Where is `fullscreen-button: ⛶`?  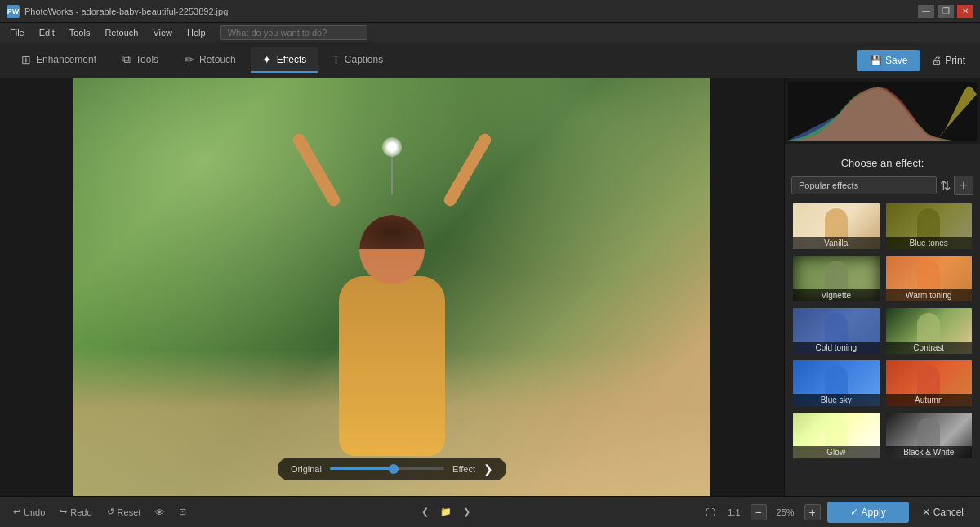
fullscreen-button: ⛶ is located at coordinates (710, 512).